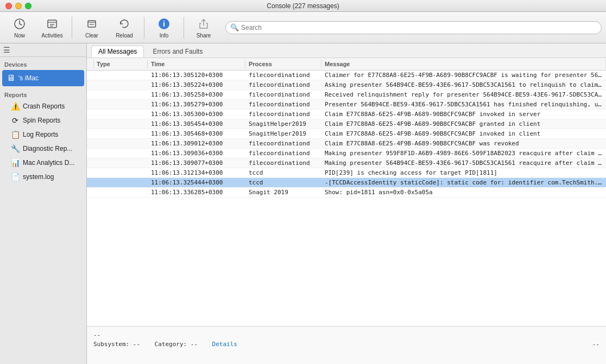  Describe the element at coordinates (43, 177) in the screenshot. I see `sidebar-item-syslog: 📄 system.log` at that location.